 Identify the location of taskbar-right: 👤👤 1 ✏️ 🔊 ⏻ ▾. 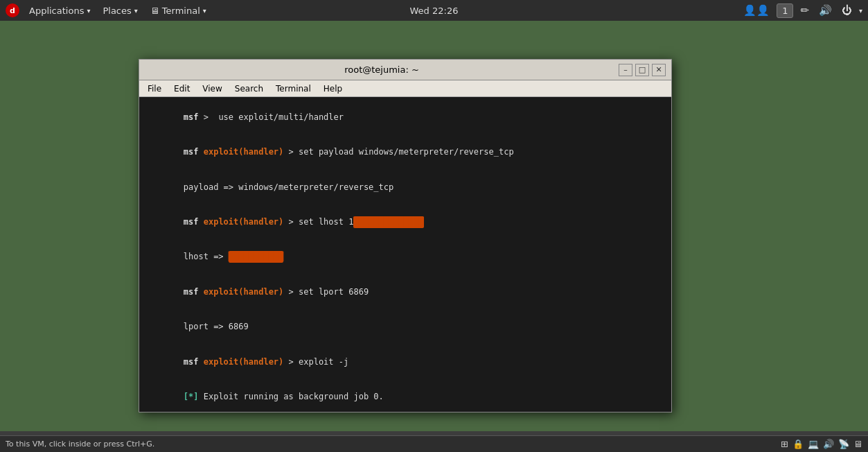
(801, 10).